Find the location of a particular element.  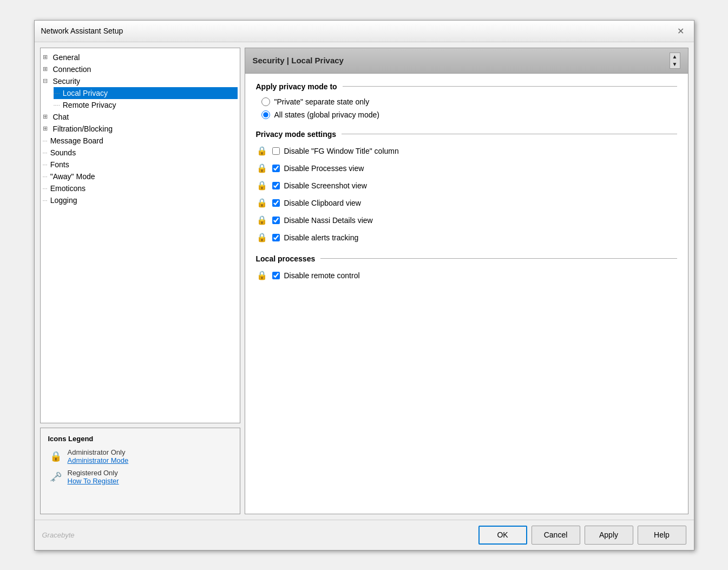

apply-privacy-header: Apply privacy mode to is located at coordinates (467, 87).